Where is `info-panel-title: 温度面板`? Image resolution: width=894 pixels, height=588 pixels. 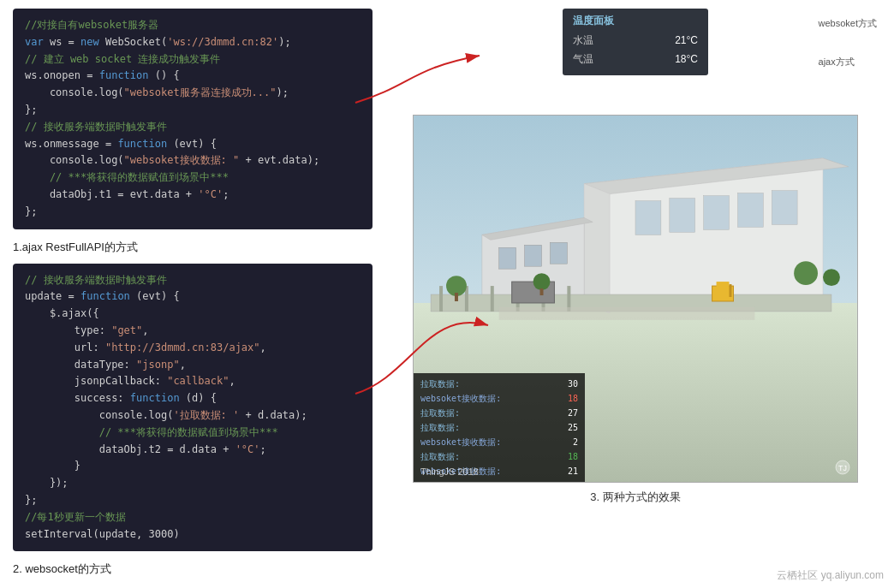
info-panel-title: 温度面板 is located at coordinates (635, 21).